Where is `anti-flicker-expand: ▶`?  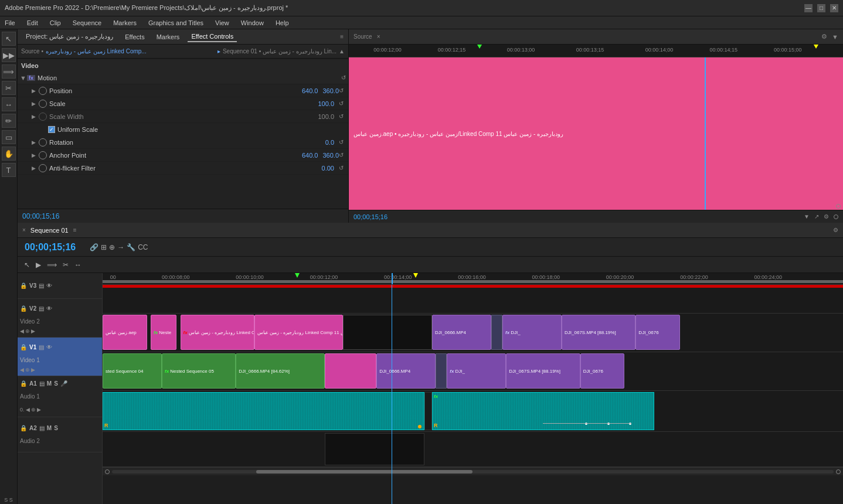 anti-flicker-expand: ▶ is located at coordinates (35, 168).